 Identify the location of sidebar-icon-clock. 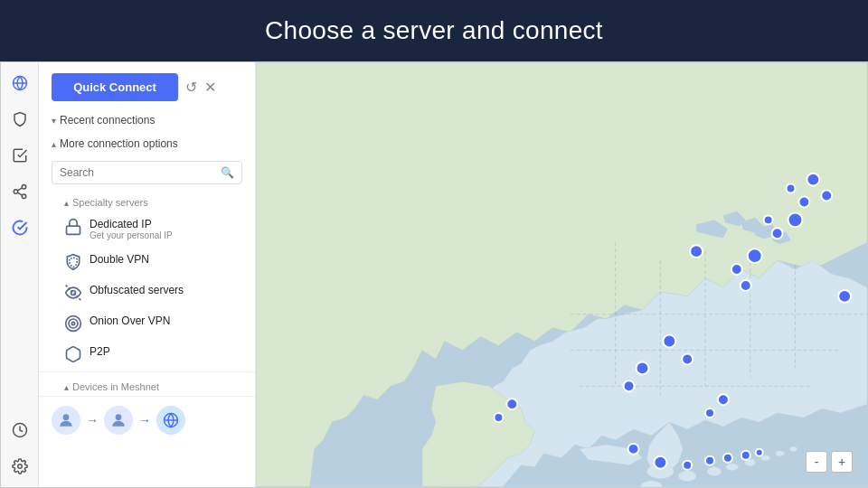
(20, 430).